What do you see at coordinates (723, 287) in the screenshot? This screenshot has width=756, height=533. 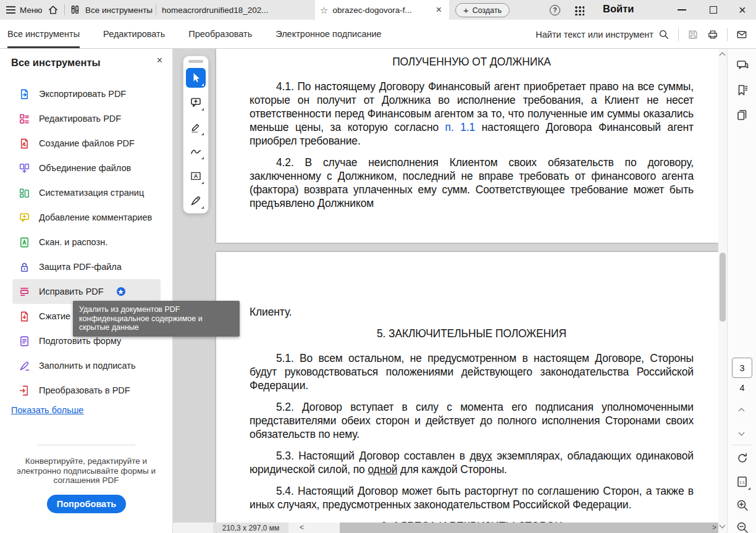 I see `vertical-scrollbar-thumb` at bounding box center [723, 287].